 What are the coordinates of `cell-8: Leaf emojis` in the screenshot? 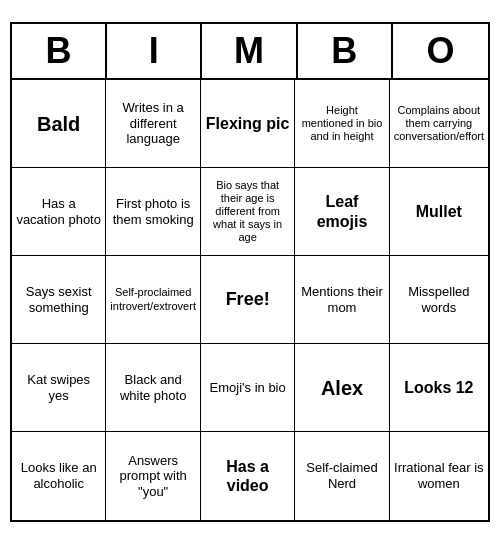 It's located at (342, 212).